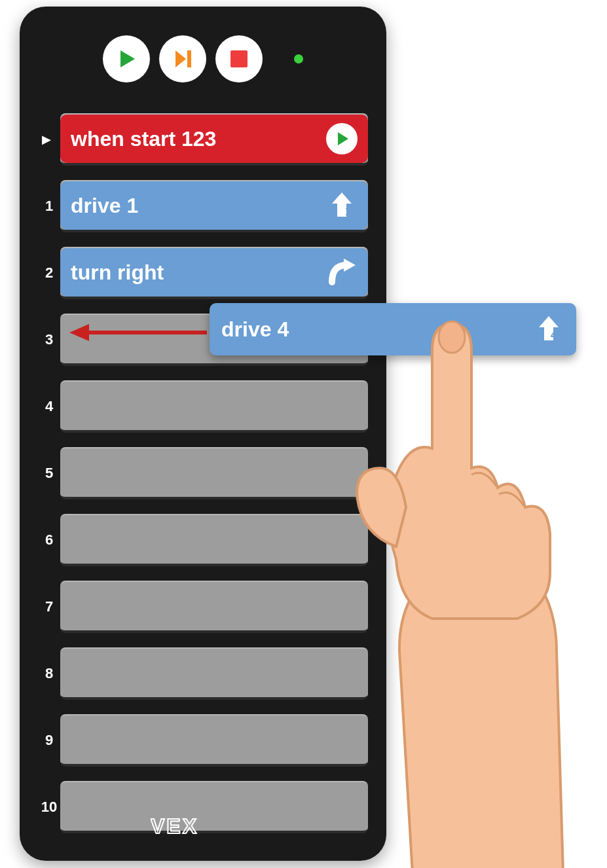 This screenshot has width=607, height=868. I want to click on program-row: 7, so click(203, 607).